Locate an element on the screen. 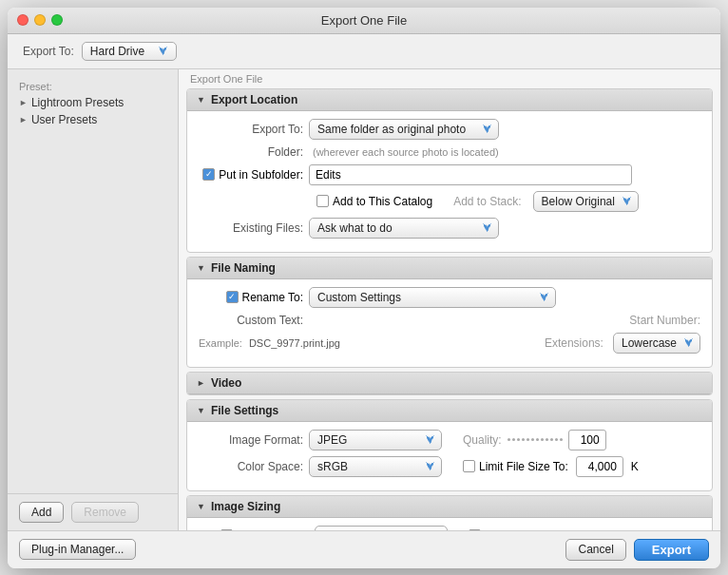  panel-export-label: Export One File is located at coordinates (450, 79).